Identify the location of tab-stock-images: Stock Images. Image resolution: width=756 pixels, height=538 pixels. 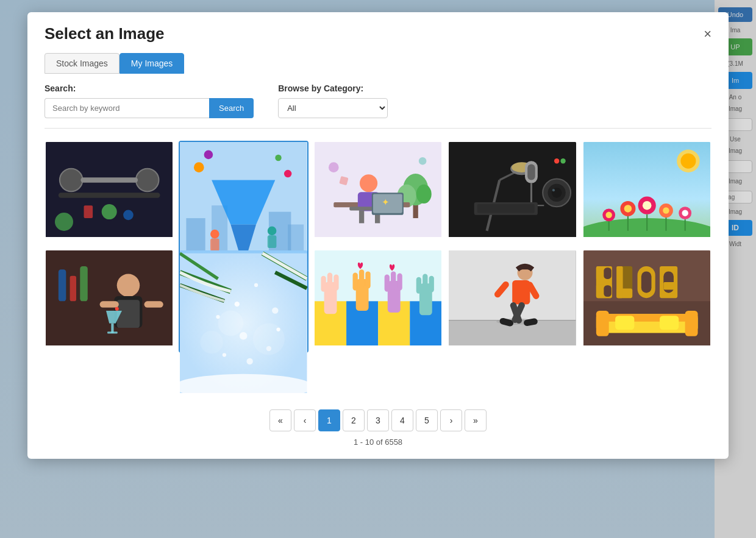
(82, 63).